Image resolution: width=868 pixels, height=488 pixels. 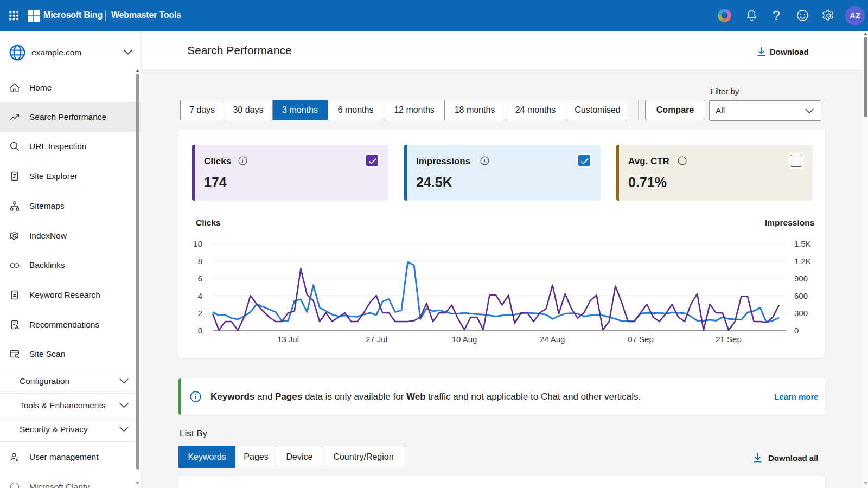 I want to click on svg-text: 900, so click(x=801, y=279).